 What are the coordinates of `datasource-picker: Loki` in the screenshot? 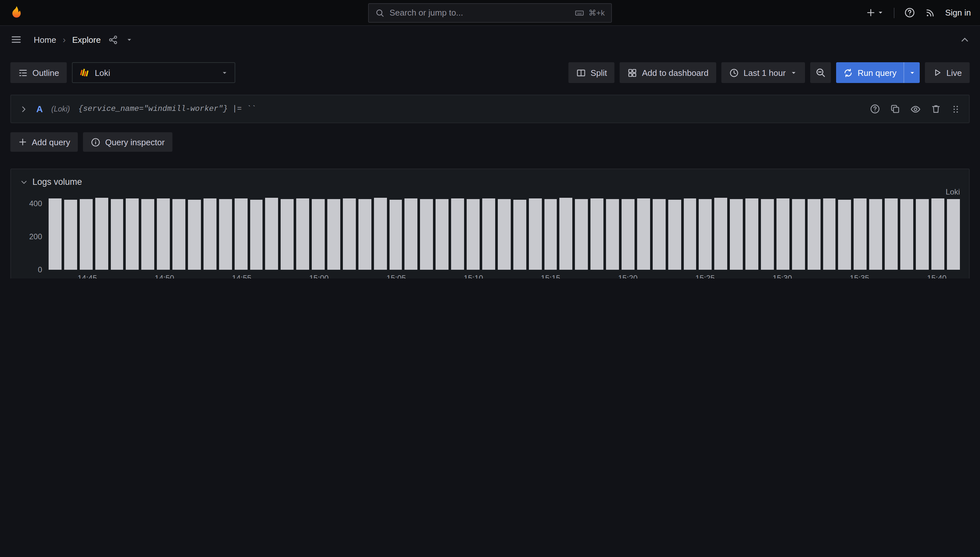 It's located at (154, 73).